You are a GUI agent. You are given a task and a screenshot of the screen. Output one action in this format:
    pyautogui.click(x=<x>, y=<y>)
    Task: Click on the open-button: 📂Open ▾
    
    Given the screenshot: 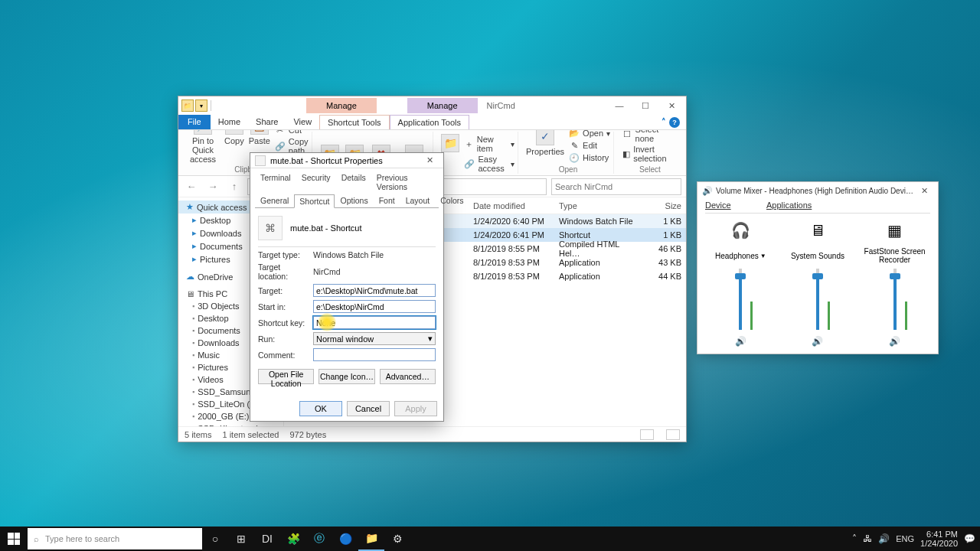 What is the action you would take?
    pyautogui.click(x=590, y=135)
    